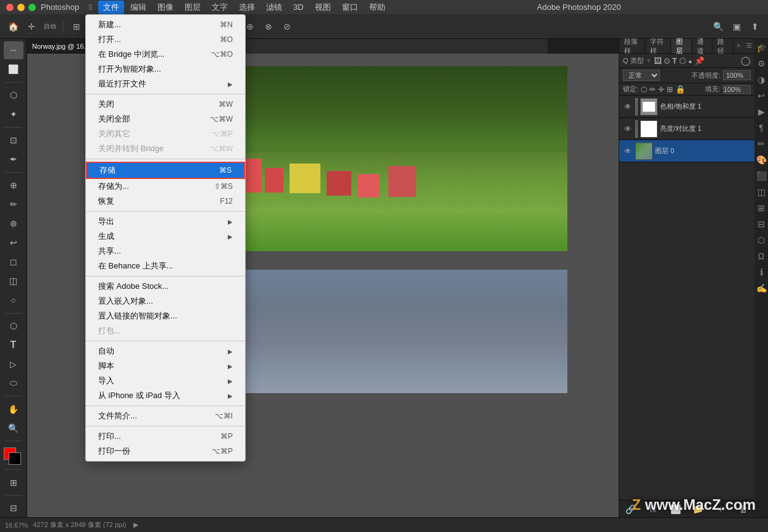 The height and width of the screenshot is (532, 768). Describe the element at coordinates (761, 112) in the screenshot. I see `actions-panel-icon: ▶` at that location.